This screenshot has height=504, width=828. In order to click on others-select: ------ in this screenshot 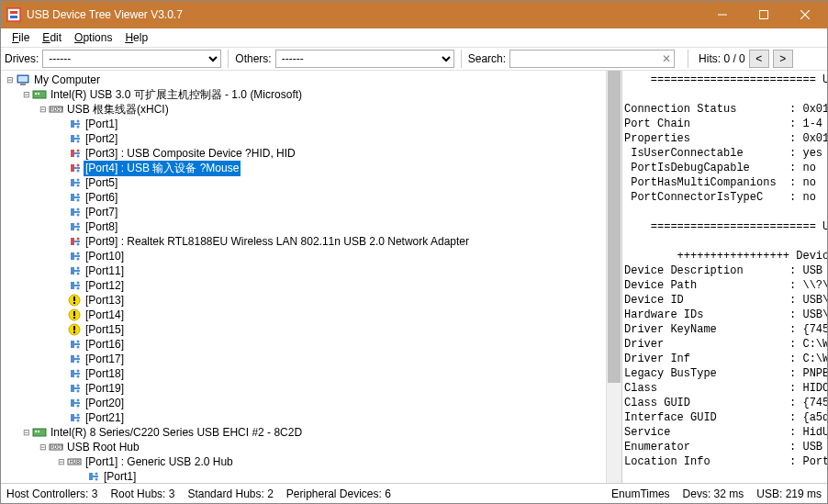, I will do `click(365, 59)`.